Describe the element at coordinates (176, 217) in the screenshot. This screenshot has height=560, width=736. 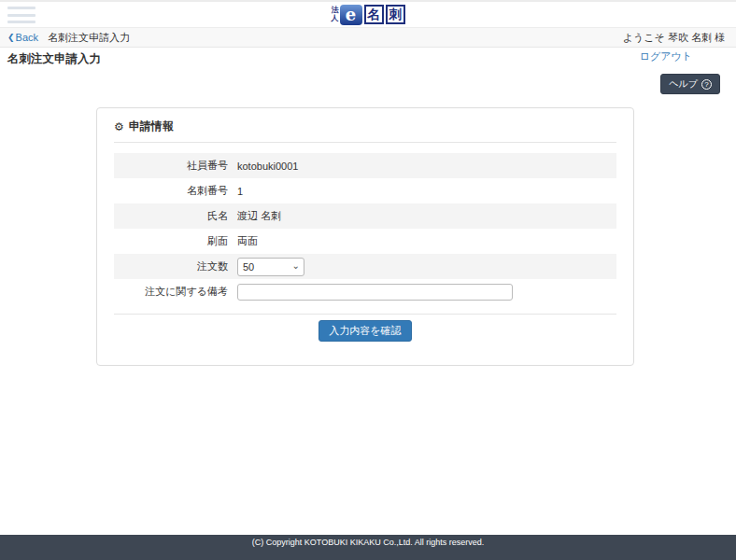
I see `field-label: 氏名` at that location.